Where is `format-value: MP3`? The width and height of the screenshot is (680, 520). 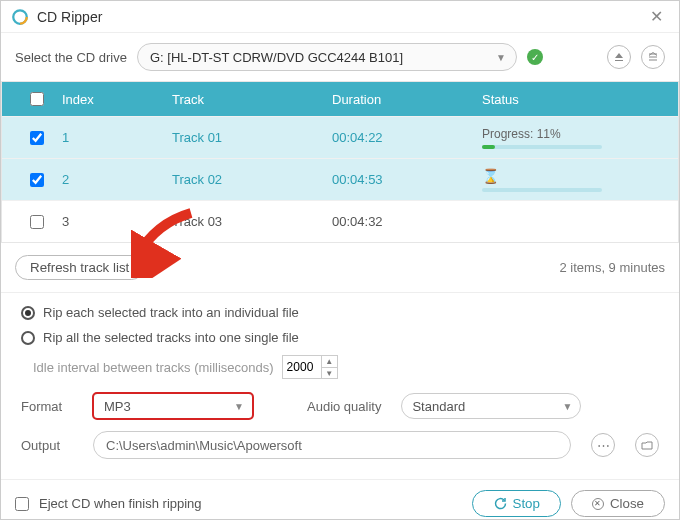
format-value: MP3 is located at coordinates (118, 406).